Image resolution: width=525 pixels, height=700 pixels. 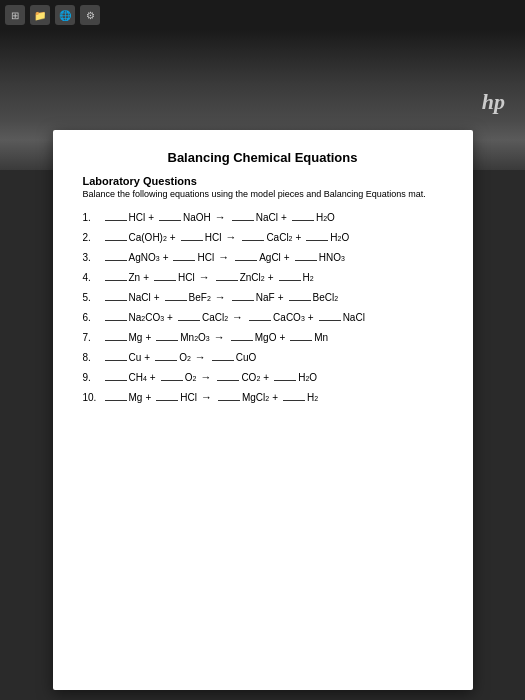 What do you see at coordinates (135, 278) in the screenshot?
I see `chem-zn: Zn` at bounding box center [135, 278].